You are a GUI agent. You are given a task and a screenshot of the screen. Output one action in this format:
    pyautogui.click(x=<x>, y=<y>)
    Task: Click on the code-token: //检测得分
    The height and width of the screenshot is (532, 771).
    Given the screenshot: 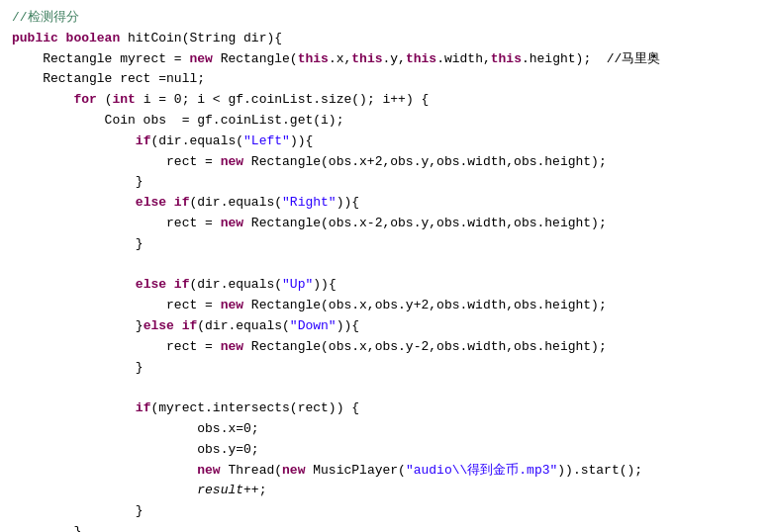 What is the action you would take?
    pyautogui.click(x=46, y=18)
    